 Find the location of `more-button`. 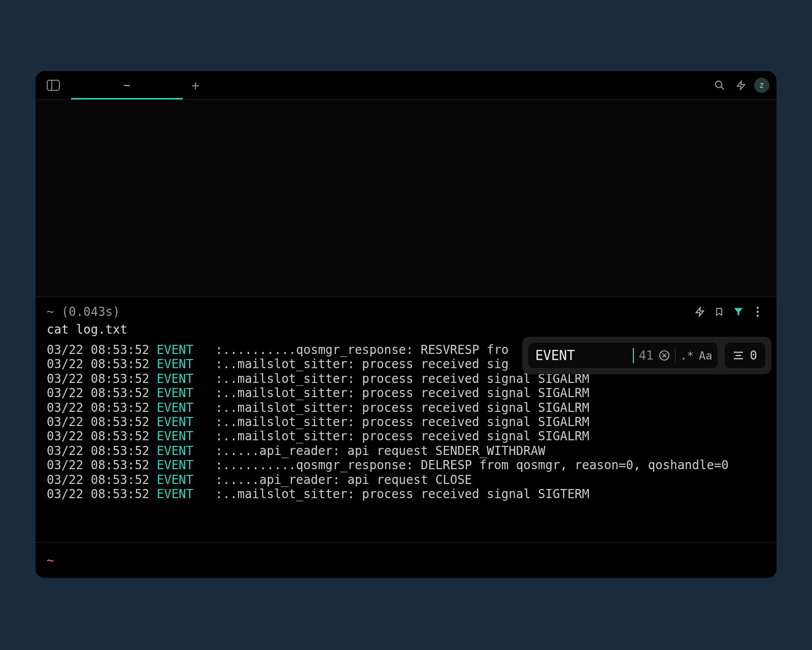

more-button is located at coordinates (758, 312).